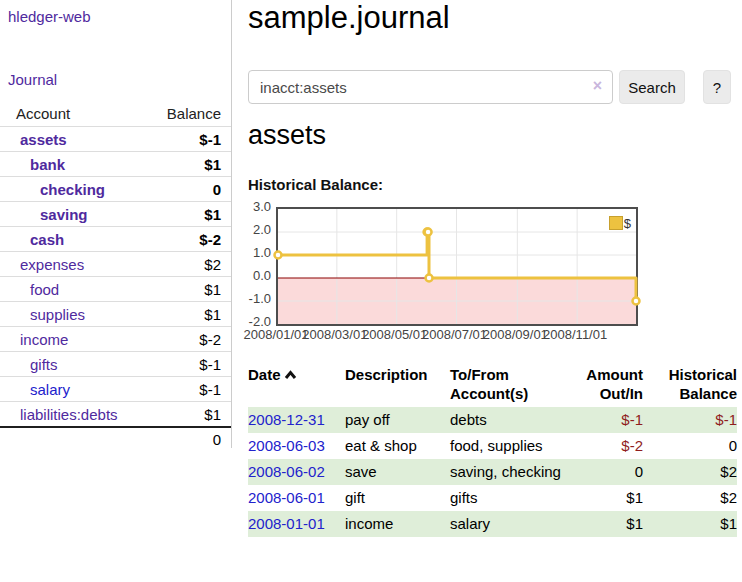 Image resolution: width=742 pixels, height=582 pixels. I want to click on search-form: × Search ?, so click(495, 87).